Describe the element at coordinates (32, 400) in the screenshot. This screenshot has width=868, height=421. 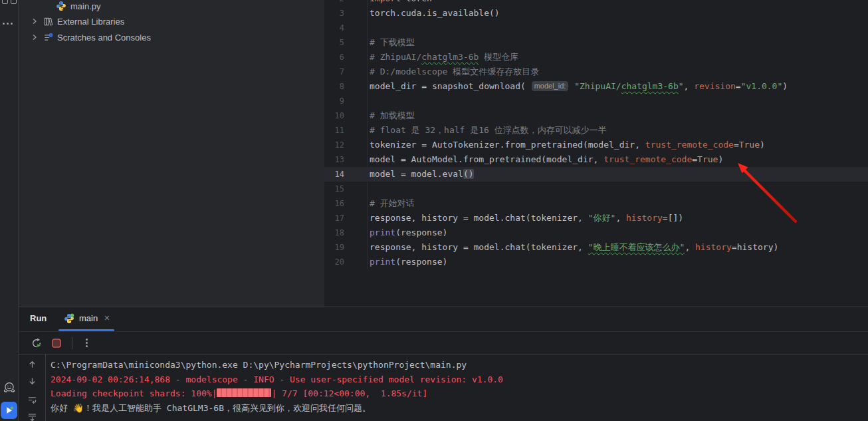
I see `soft-wrap-icon` at that location.